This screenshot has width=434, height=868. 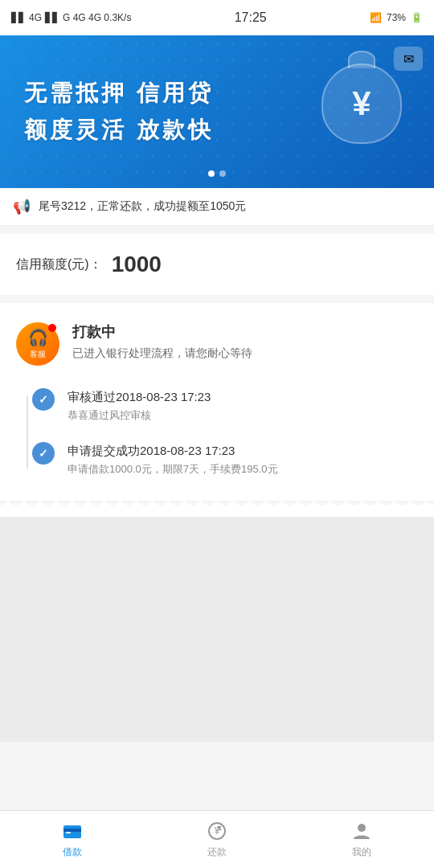 I want to click on notification-text: 尾号3212，正常还款，成功提额至1050元, so click(x=142, y=207).